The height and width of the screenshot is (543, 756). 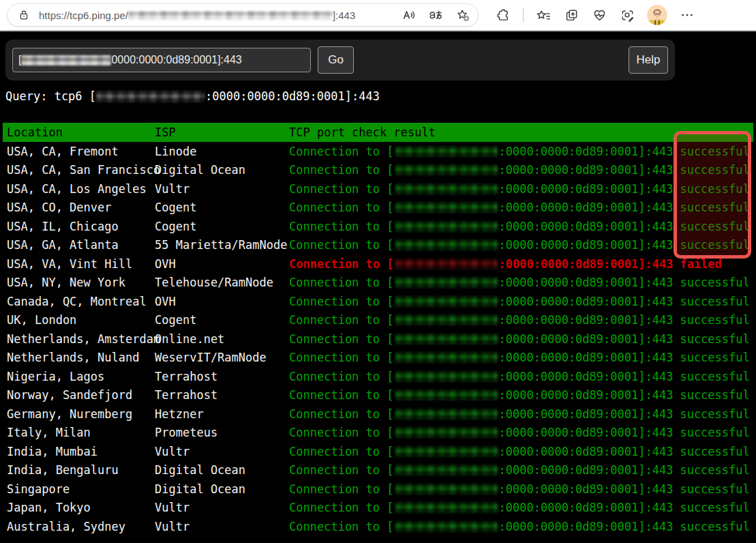 I want to click on query-prefix: Query: tcp6 [, so click(x=50, y=96).